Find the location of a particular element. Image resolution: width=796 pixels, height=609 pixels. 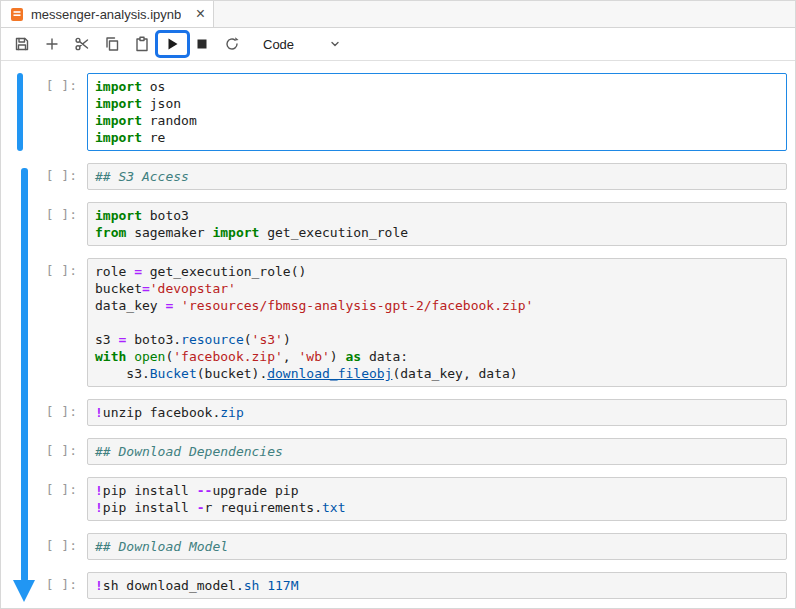

code-line: import random is located at coordinates (437, 120).